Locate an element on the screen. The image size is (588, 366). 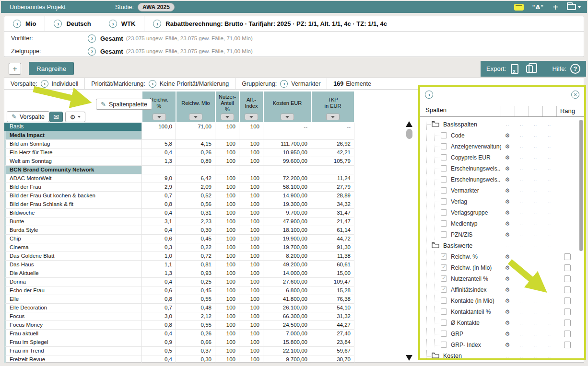
tree-item: Verlagsgruppe⚙...... is located at coordinates (499, 213).